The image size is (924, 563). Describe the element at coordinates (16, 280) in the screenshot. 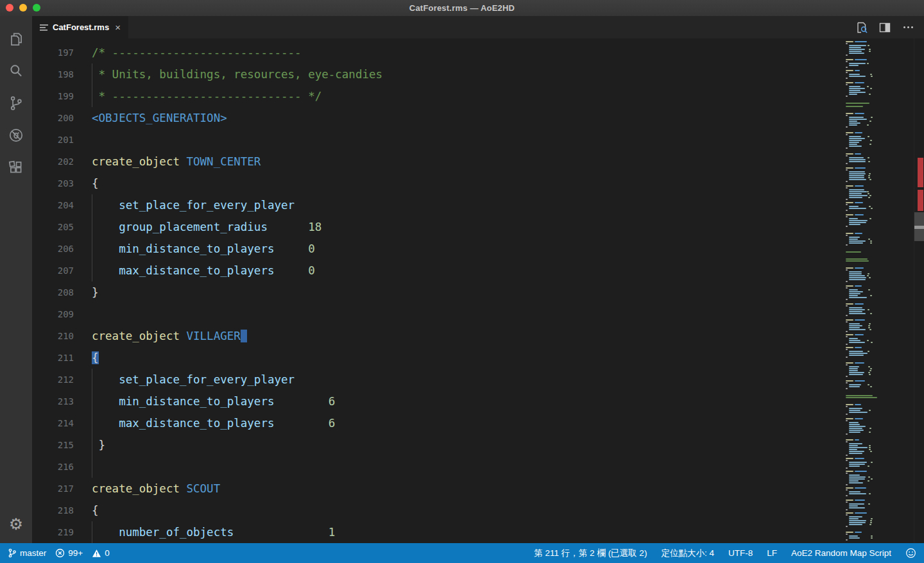

I see `activity-bar: ⚙` at that location.